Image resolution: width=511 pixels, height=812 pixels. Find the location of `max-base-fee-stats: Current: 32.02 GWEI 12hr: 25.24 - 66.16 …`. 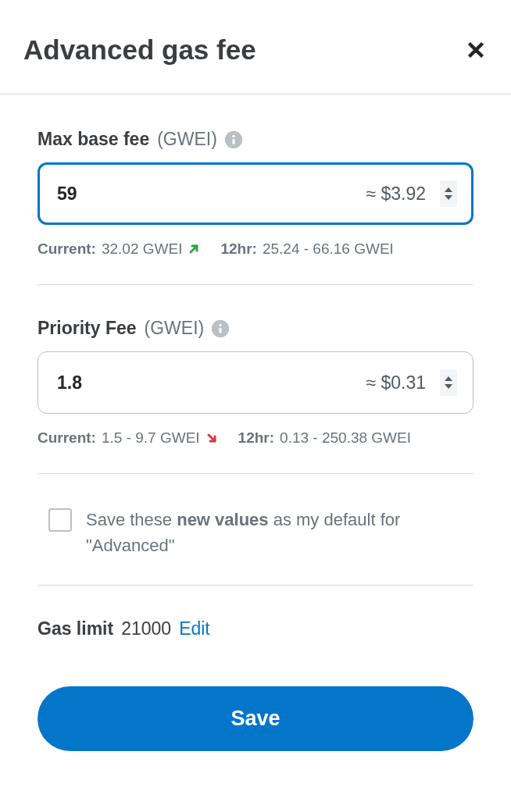

max-base-fee-stats: Current: 32.02 GWEI 12hr: 25.24 - 66.16 … is located at coordinates (256, 249).